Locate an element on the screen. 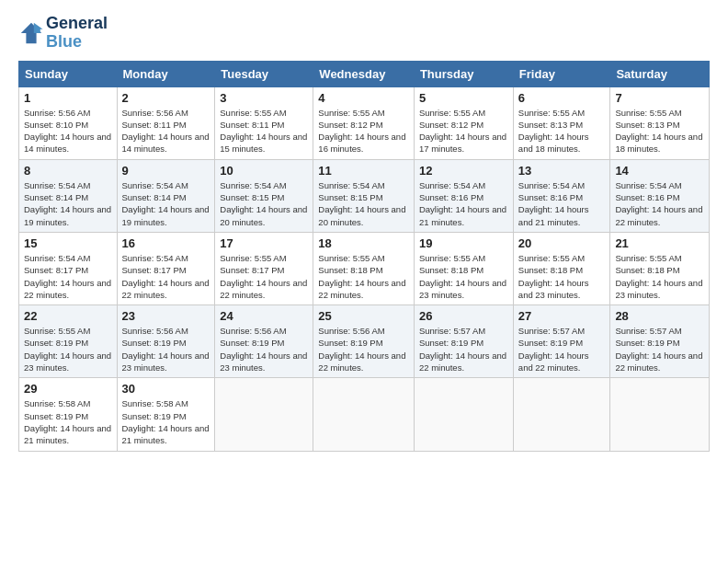 The height and width of the screenshot is (563, 728). day-number: 21 is located at coordinates (660, 243).